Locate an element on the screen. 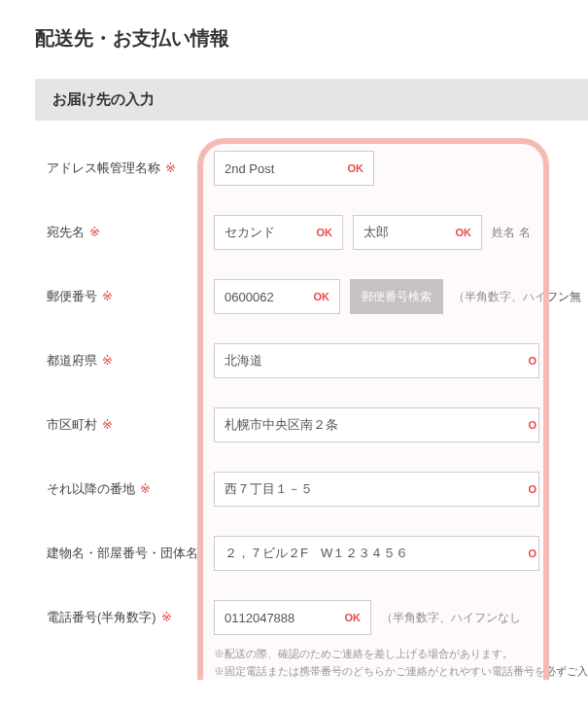 The width and height of the screenshot is (588, 707). label-recipient-name: 宛先名 ※ is located at coordinates (130, 233).